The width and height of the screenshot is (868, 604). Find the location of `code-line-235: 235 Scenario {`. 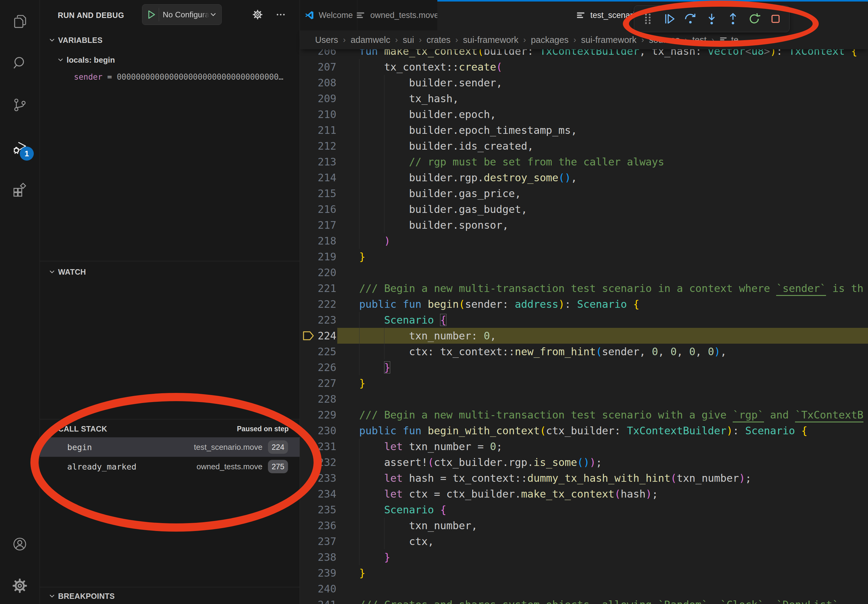

code-line-235: 235 Scenario { is located at coordinates (584, 510).